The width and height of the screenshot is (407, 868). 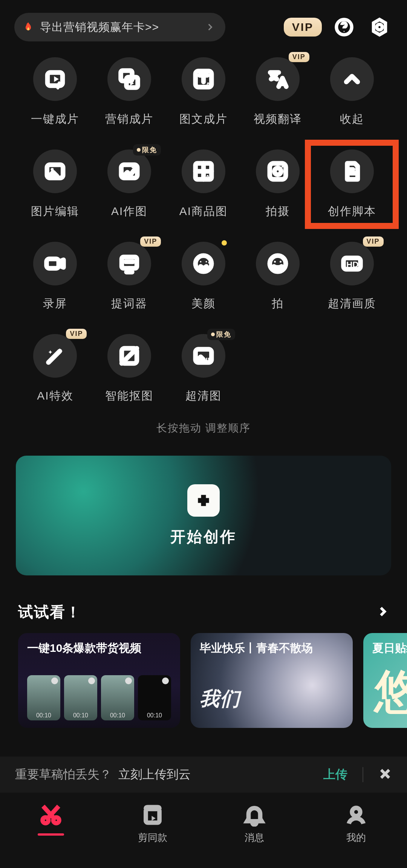 What do you see at coordinates (277, 185) in the screenshot?
I see `tool-shoot: 拍摄` at bounding box center [277, 185].